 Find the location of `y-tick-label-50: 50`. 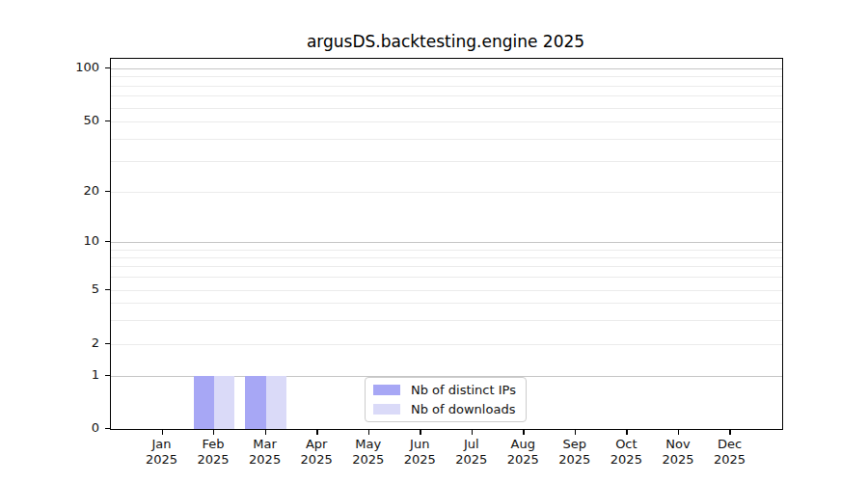

y-tick-label-50: 50 is located at coordinates (70, 120).